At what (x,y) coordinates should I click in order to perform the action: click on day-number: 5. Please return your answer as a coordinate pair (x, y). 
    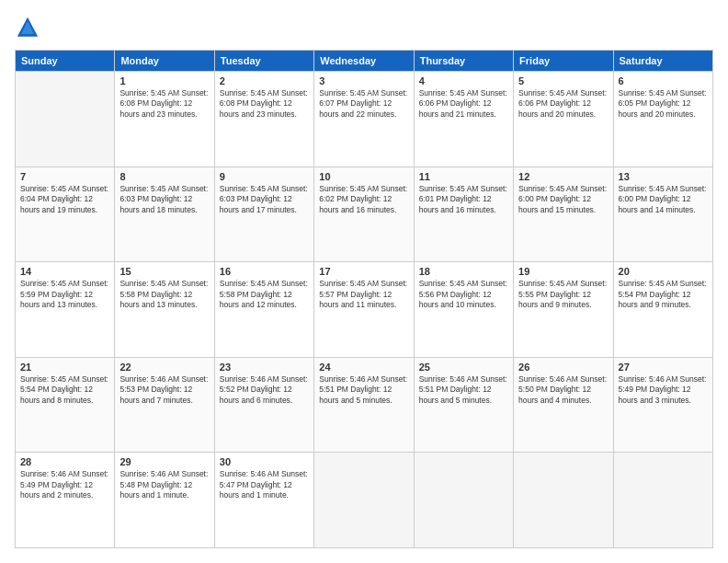
    Looking at the image, I should click on (563, 81).